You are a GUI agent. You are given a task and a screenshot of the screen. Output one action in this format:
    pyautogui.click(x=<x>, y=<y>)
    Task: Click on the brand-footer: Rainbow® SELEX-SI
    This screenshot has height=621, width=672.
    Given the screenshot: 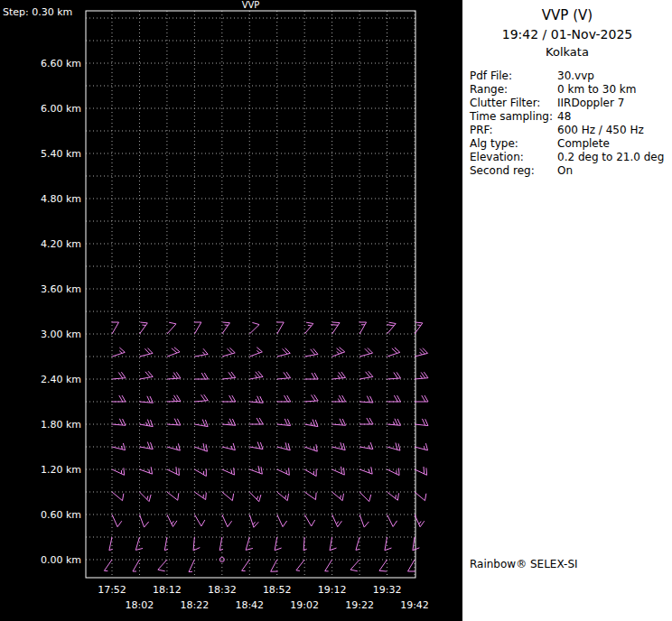 What is the action you would take?
    pyautogui.click(x=524, y=564)
    